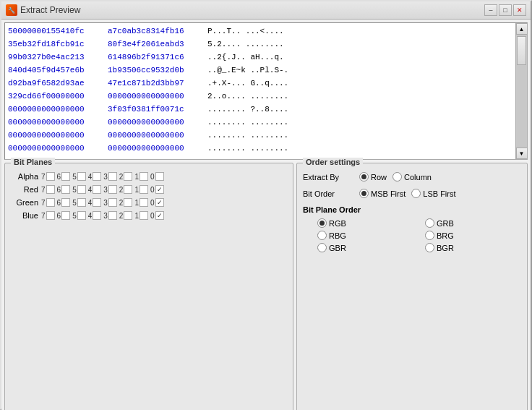  What do you see at coordinates (522, 153) in the screenshot?
I see `scroll-down-button: ▼` at bounding box center [522, 153].